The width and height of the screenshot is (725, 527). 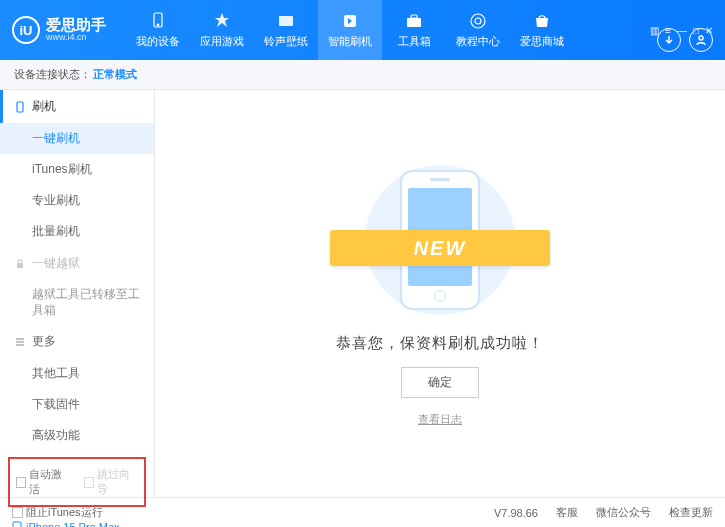 What do you see at coordinates (111, 482) in the screenshot?
I see `check-skip-guide: 跳过向导` at bounding box center [111, 482].